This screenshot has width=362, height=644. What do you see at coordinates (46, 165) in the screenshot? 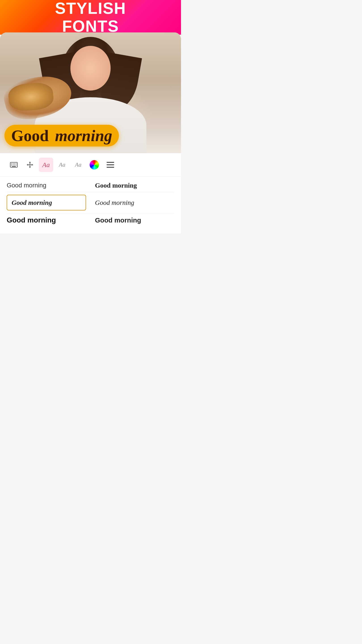
I see `font-aa-1-label: Aa` at bounding box center [46, 165].